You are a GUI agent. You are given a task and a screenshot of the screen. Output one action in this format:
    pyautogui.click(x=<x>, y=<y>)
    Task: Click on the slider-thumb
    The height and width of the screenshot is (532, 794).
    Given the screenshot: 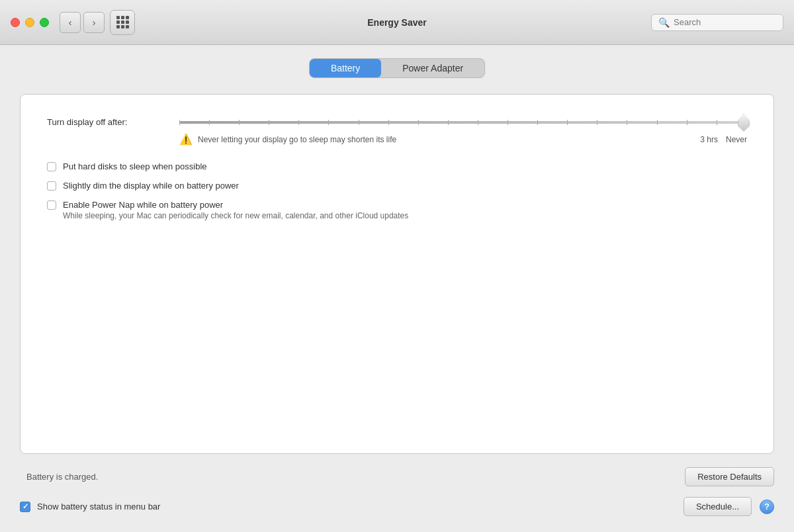 What is the action you would take?
    pyautogui.click(x=744, y=122)
    